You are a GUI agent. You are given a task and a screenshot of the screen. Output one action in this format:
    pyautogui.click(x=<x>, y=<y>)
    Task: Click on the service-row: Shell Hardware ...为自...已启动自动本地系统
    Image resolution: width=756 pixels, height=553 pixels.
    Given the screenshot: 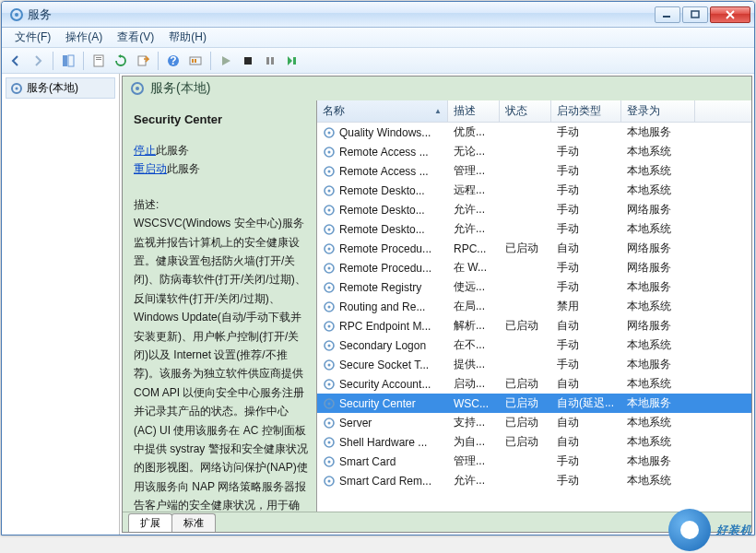 What is the action you would take?
    pyautogui.click(x=535, y=442)
    